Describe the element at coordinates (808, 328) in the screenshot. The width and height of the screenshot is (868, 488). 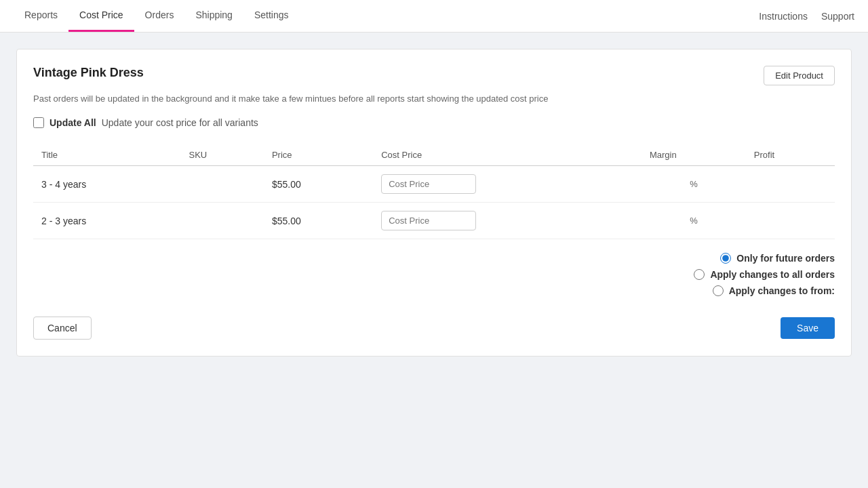
I see `save-button: Save` at that location.